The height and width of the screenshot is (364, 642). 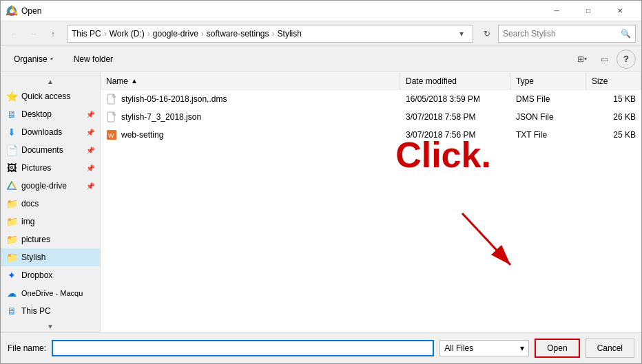 I want to click on sidebar-item-pictures2: 📁 pictures, so click(x=50, y=239).